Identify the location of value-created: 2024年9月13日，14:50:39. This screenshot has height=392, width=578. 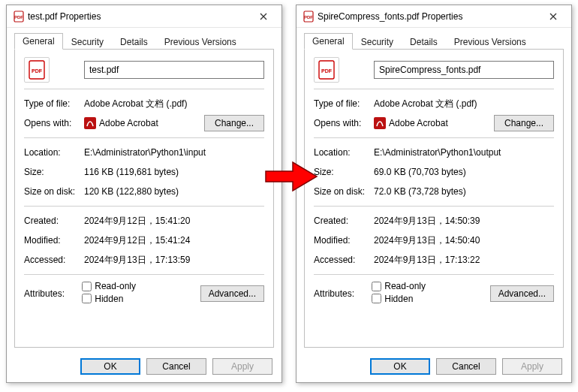
(464, 221).